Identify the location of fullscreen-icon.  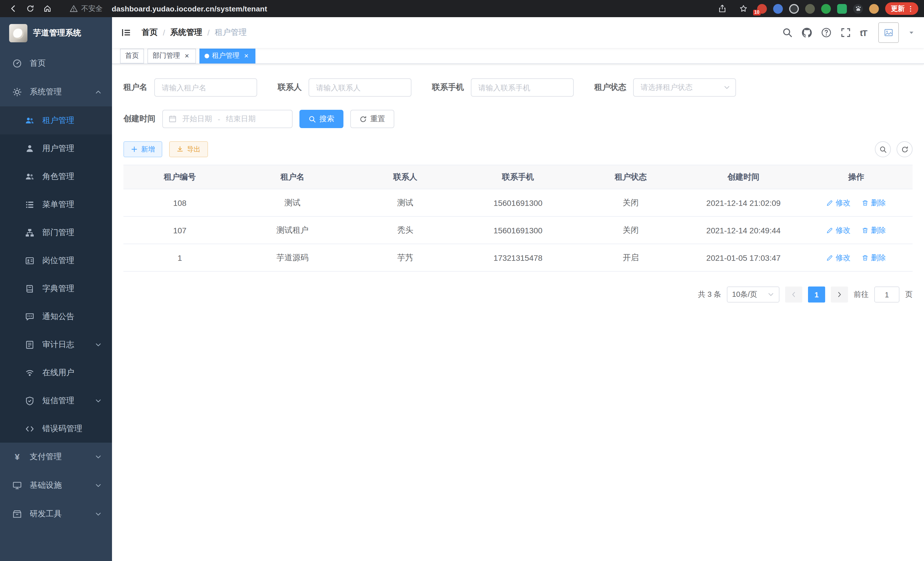
(846, 33).